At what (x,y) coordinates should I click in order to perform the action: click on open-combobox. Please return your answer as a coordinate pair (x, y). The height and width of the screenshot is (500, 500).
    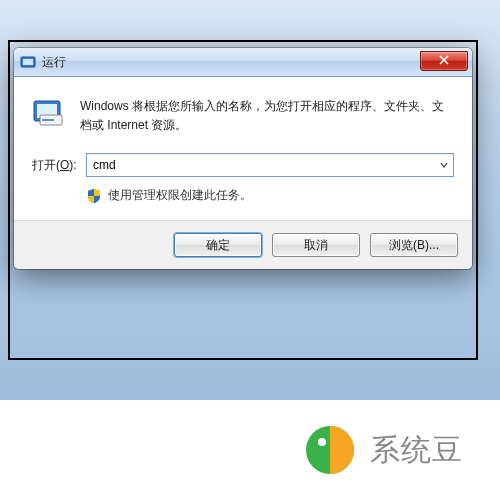
    Looking at the image, I should click on (270, 165).